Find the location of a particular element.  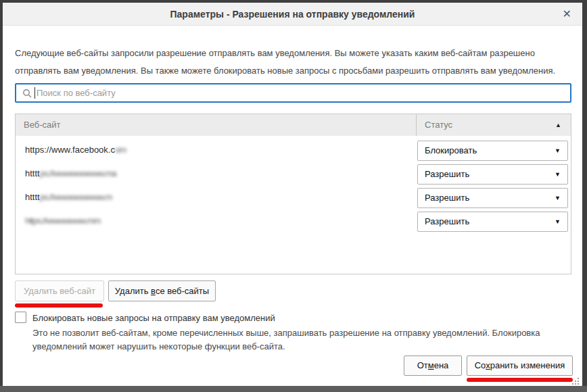

site-url: https://www.facebook.com is located at coordinates (76, 150).